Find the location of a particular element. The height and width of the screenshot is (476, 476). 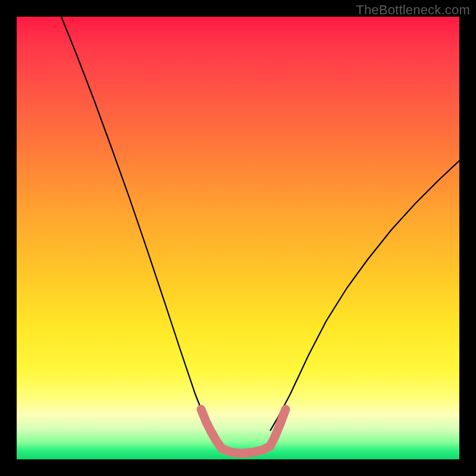

series-bottom-highlight is located at coordinates (246, 450).